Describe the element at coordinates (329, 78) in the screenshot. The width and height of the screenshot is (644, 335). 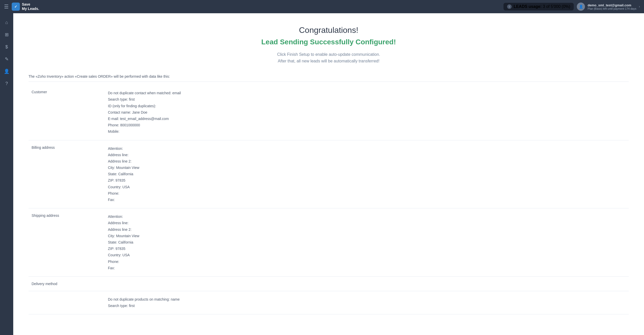
I see `table-header: The «Zoho Inventory» action «Create sale…` at that location.